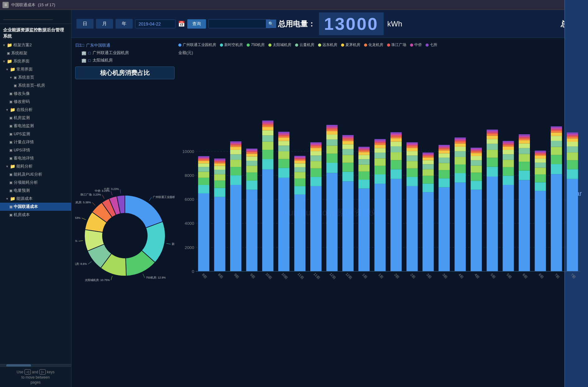  Describe the element at coordinates (98, 280) in the screenshot. I see `svg-text: 太阳城机房: 10.75%` at that location.